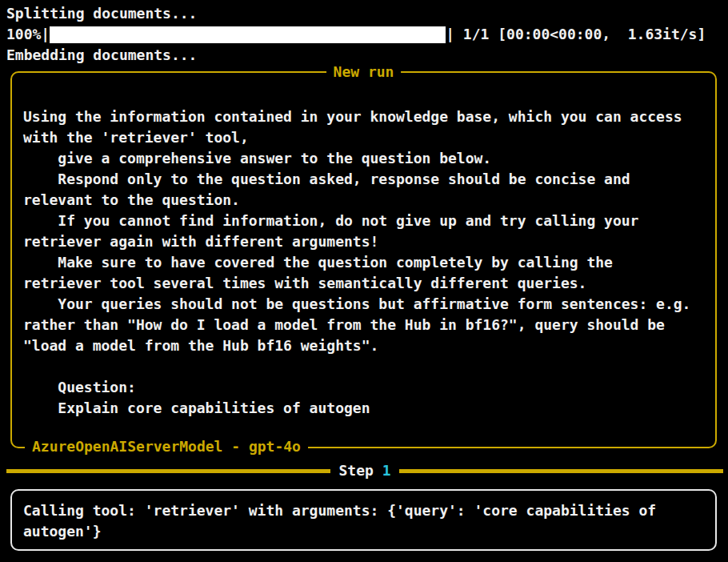 The image size is (728, 562). I want to click on progress-percent-label: 100%|, so click(28, 34).